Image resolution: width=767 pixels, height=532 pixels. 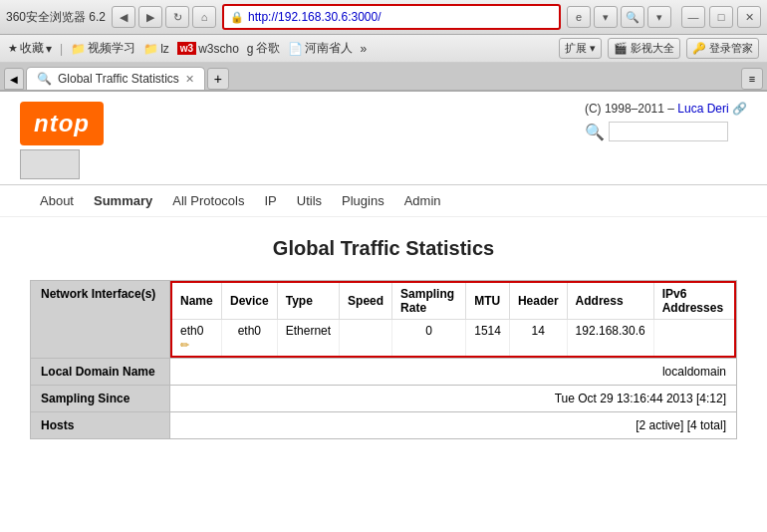 What do you see at coordinates (606, 17) in the screenshot?
I see `dropdown-button: ▾` at bounding box center [606, 17].